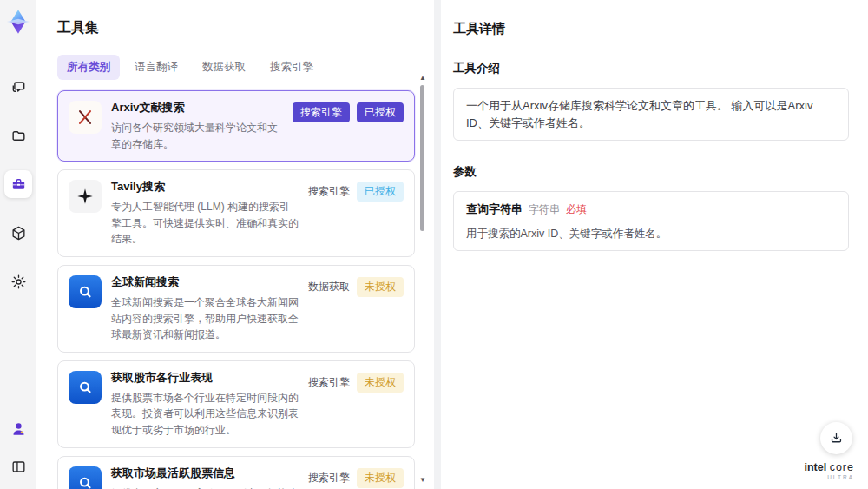 The width and height of the screenshot is (868, 489). I want to click on nav-chat, so click(18, 87).